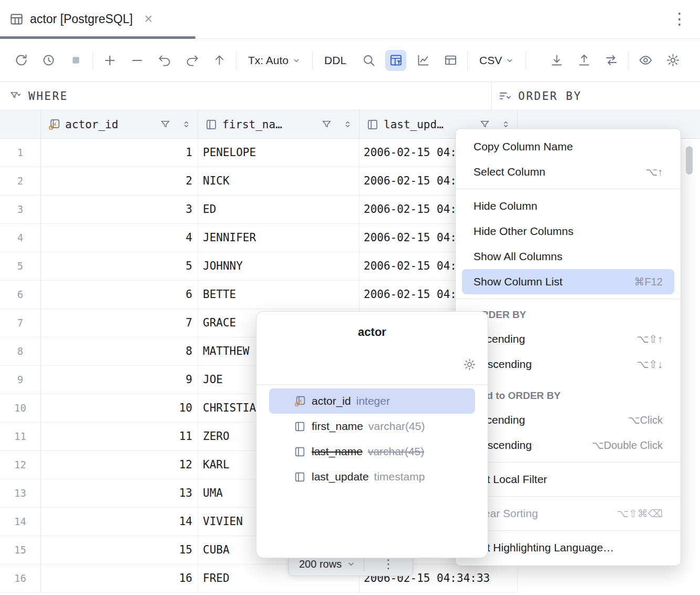 This screenshot has width=700, height=595. What do you see at coordinates (192, 60) in the screenshot?
I see `revert-button` at bounding box center [192, 60].